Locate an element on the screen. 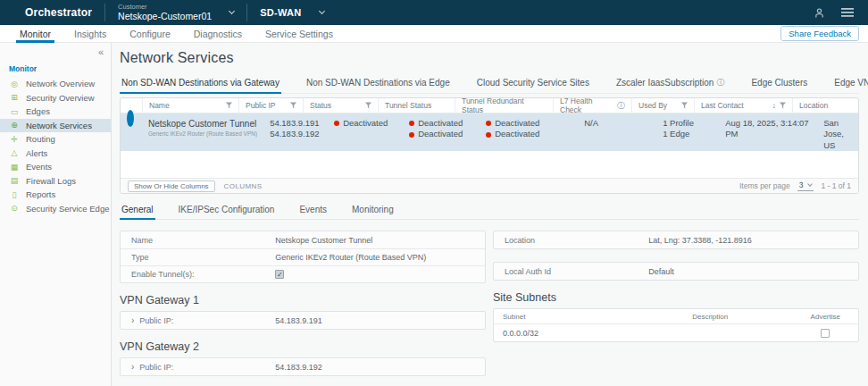 The width and height of the screenshot is (868, 386). table-row: Netskope Customer Tunnel Generic IKEv2 R… is located at coordinates (489, 132).